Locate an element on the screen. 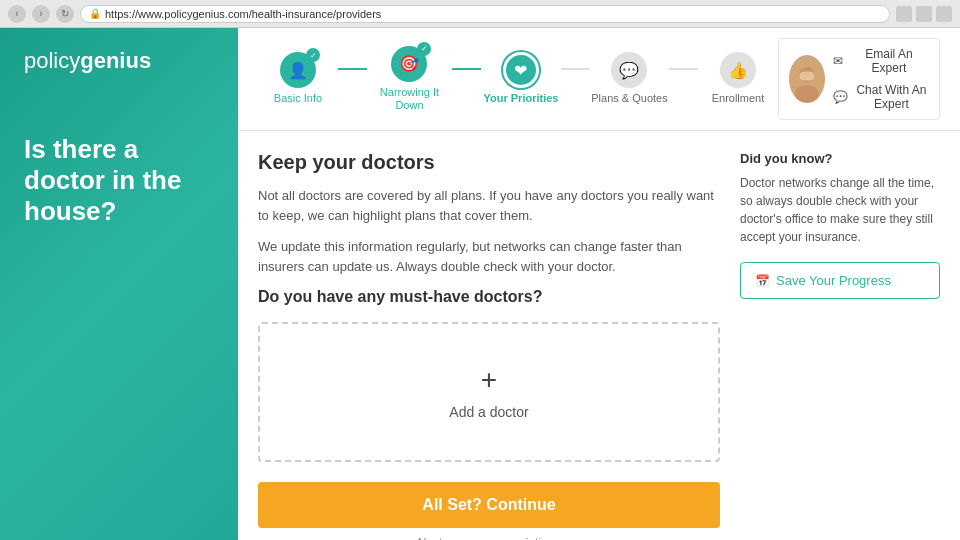  section-desc-2: We update this information regularly, bu… is located at coordinates (489, 256).